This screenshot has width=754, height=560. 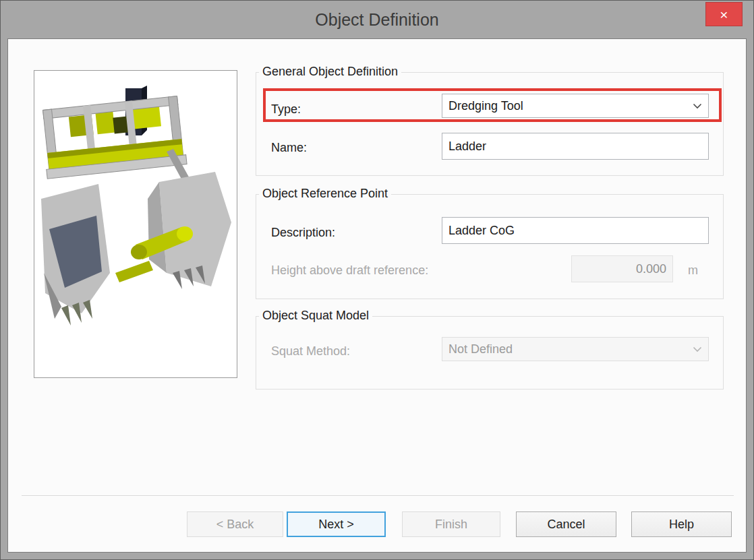 What do you see at coordinates (490, 247) in the screenshot?
I see `group-object-reference-point: Object Reference Point Description: Heig…` at bounding box center [490, 247].